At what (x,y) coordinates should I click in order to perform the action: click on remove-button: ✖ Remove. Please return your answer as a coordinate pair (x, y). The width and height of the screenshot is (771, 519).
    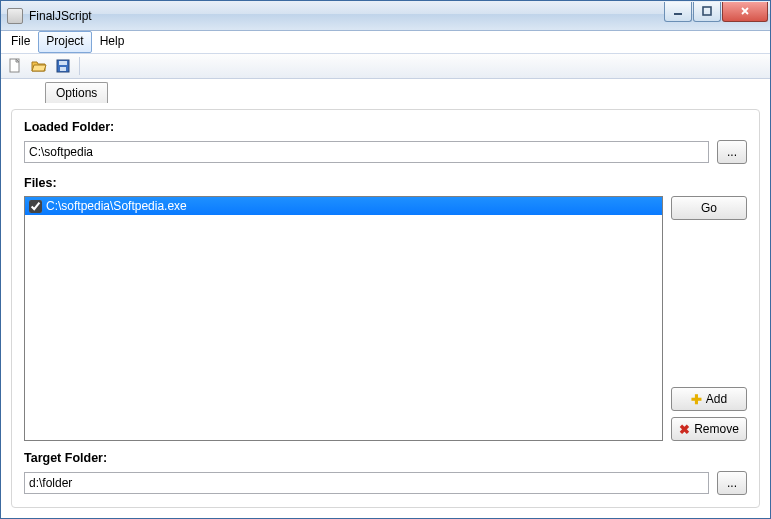
    Looking at the image, I should click on (709, 429).